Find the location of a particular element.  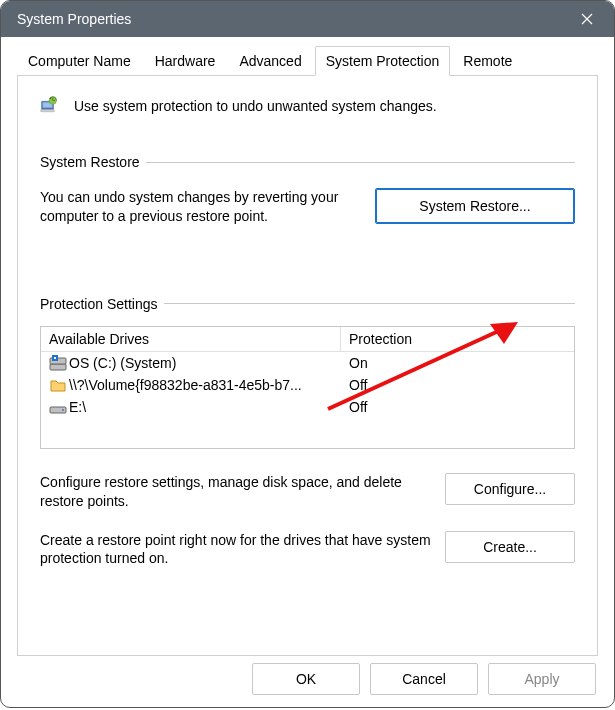

table-row: OS (C:) (System) On is located at coordinates (308, 363).